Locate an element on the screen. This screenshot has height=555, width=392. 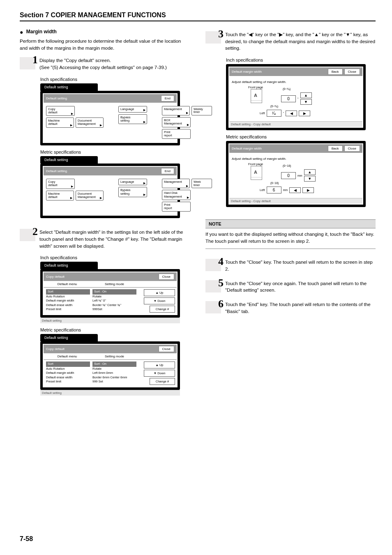
margin-adjust-panel-metric: Default margin width Back Close Adjust d… is located at coordinates (296, 174).